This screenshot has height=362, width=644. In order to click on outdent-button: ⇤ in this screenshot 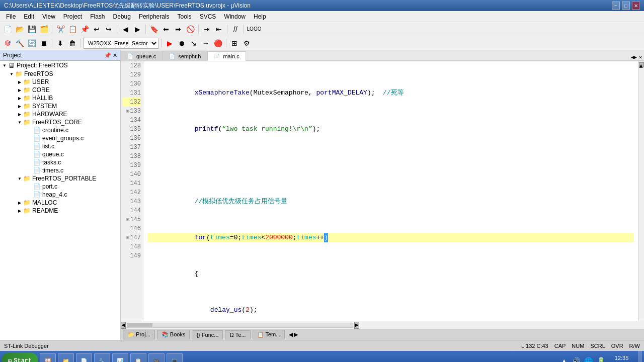, I will do `click(219, 29)`.